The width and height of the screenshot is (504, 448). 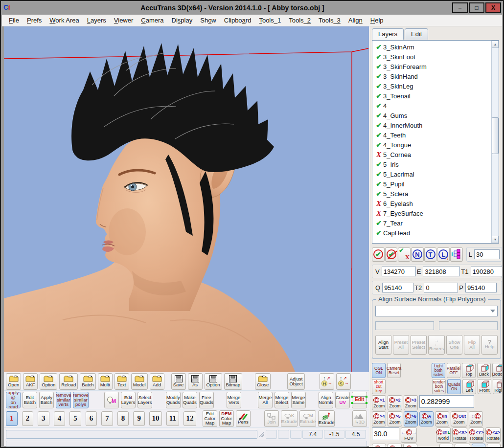 What do you see at coordinates (34, 21) in the screenshot?
I see `menu-prefs: Prefs` at bounding box center [34, 21].